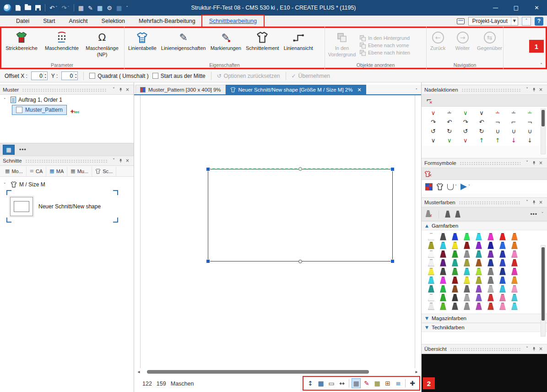 Image resolution: width=547 pixels, height=392 pixels. What do you see at coordinates (277, 372) in the screenshot?
I see `horizontal-scrollbar: ◂ ▸` at bounding box center [277, 372].